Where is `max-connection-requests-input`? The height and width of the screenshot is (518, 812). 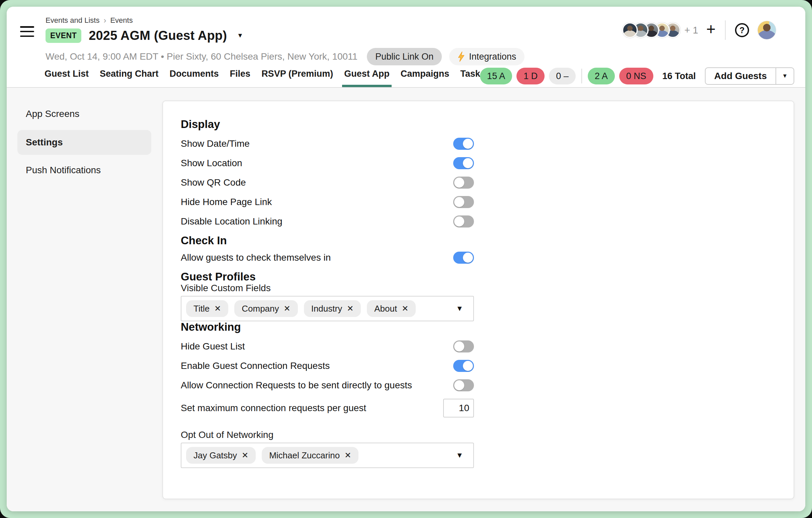
max-connection-requests-input is located at coordinates (459, 408).